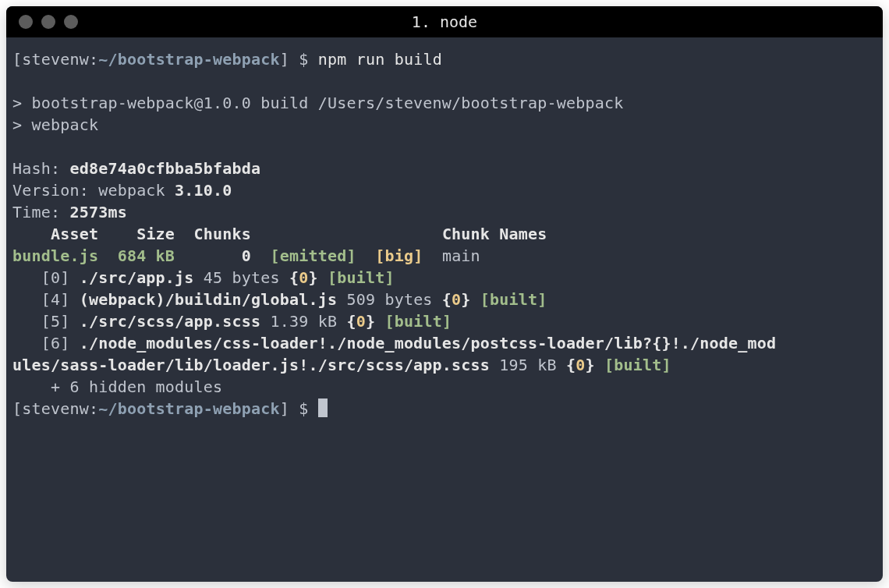 The image size is (889, 588). Describe the element at coordinates (528, 365) in the screenshot. I see `module-size: 195 kB` at that location.